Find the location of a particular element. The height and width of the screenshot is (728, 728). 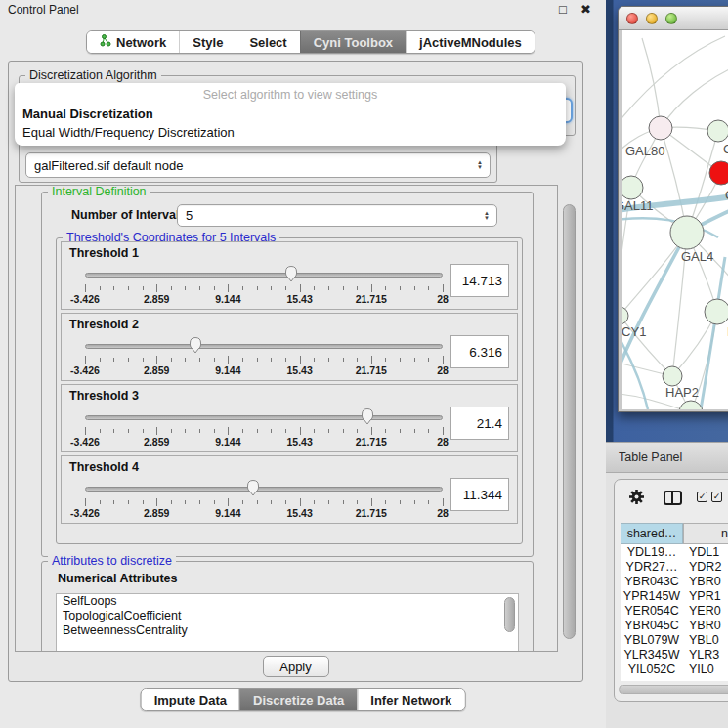

cell-shared-name: YER054C is located at coordinates (652, 611).